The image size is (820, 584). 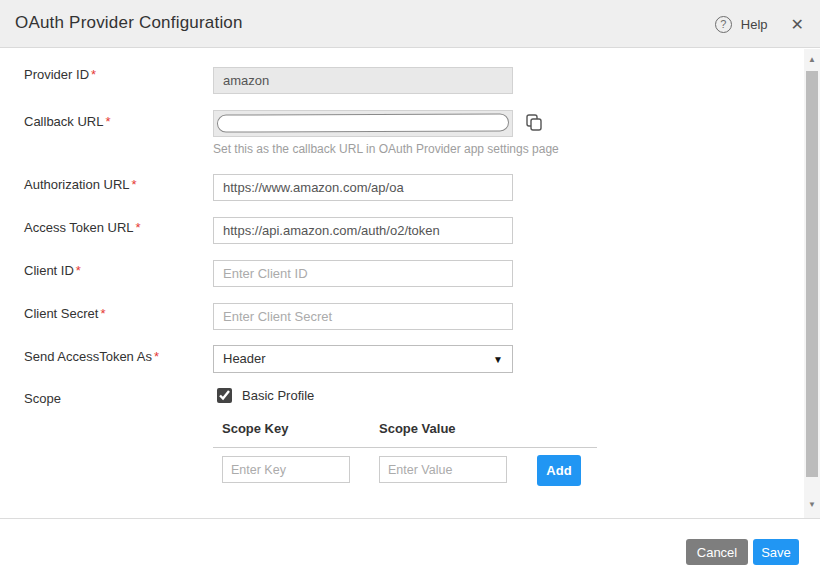 What do you see at coordinates (418, 428) in the screenshot?
I see `scope-value-header: Scope Value` at bounding box center [418, 428].